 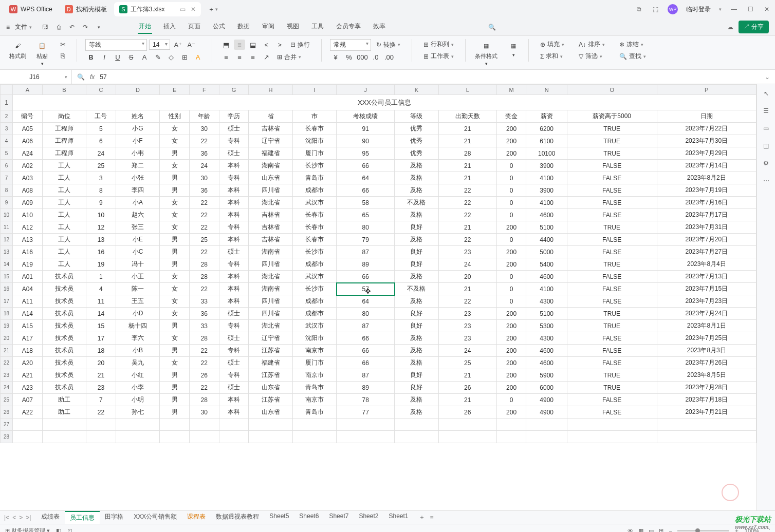 What do you see at coordinates (28, 129) in the screenshot?
I see `data-cell: A05` at bounding box center [28, 129].